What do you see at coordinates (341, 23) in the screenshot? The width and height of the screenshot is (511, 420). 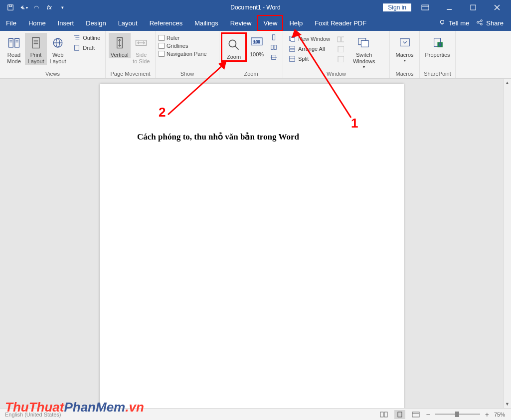 I see `menu-foxit: Foxit Reader PDF` at bounding box center [341, 23].